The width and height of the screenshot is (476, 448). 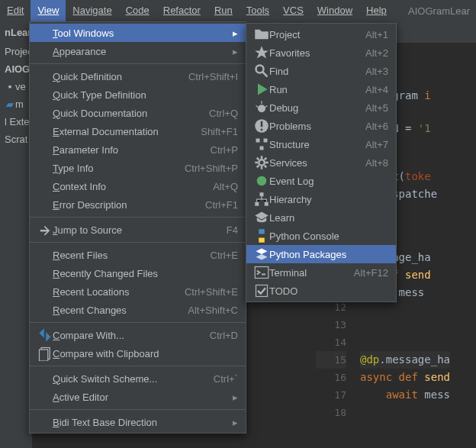 I want to click on submenu-shortcut: Alt+F12, so click(x=366, y=273).